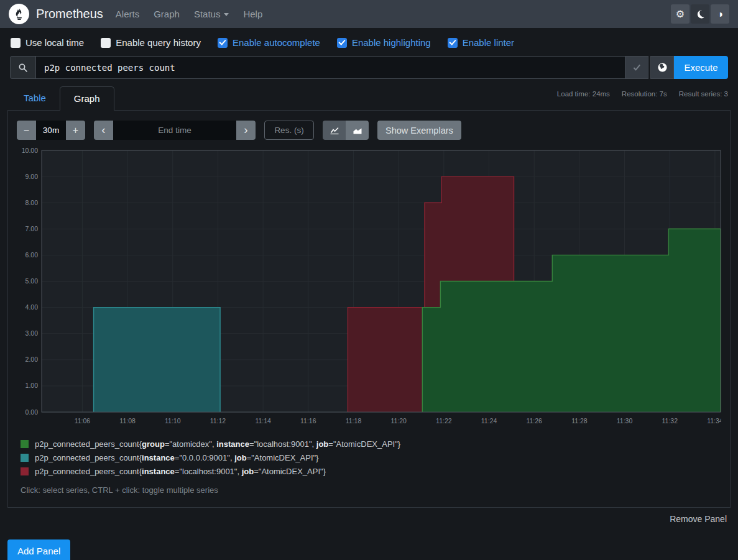 Image resolution: width=738 pixels, height=560 pixels. What do you see at coordinates (583, 94) in the screenshot?
I see `load-time: Load time: 24ms` at bounding box center [583, 94].